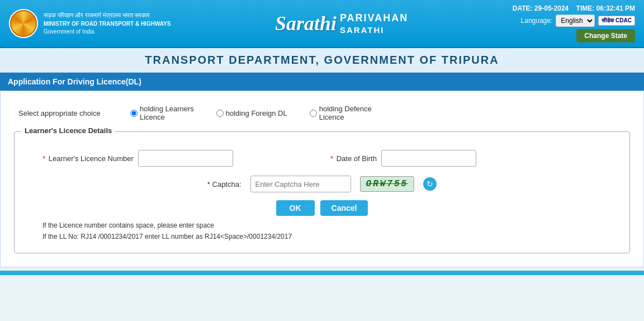  I want to click on ll-number-label: * Learner's Licence Number, so click(88, 159).